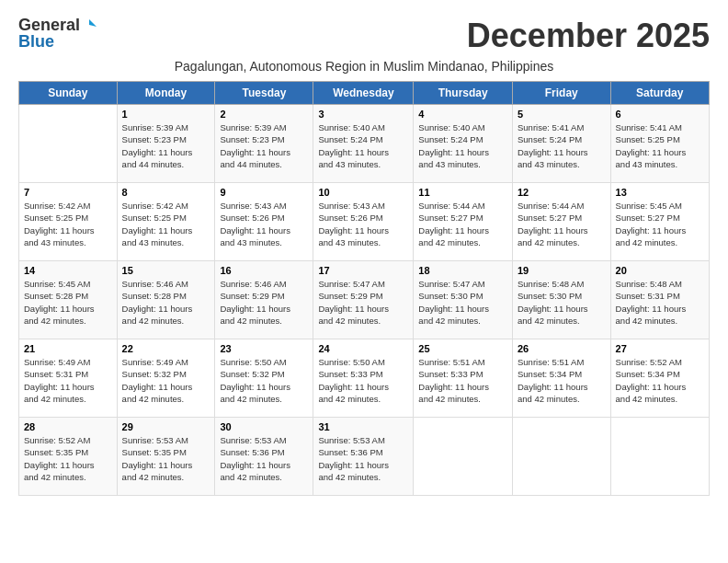  Describe the element at coordinates (166, 302) in the screenshot. I see `day-info: Sunrise: 5:46 AM Sunset: 5:28 PM Dayligh…` at that location.